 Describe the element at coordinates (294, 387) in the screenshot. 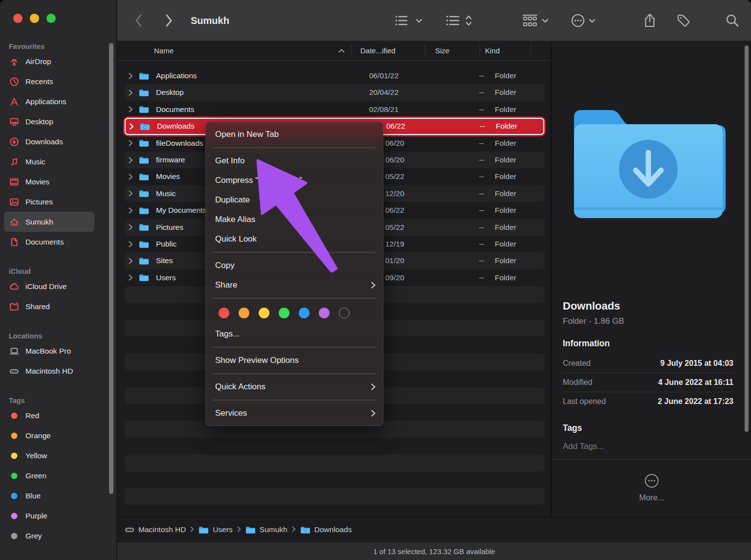

I see `menu-item-quick-actions: Quick Actions` at that location.